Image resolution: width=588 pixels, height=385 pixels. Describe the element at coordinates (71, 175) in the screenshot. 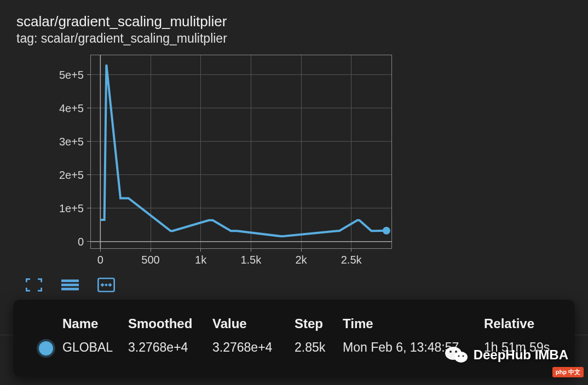

I see `y-tick-label: 2e+5` at that location.